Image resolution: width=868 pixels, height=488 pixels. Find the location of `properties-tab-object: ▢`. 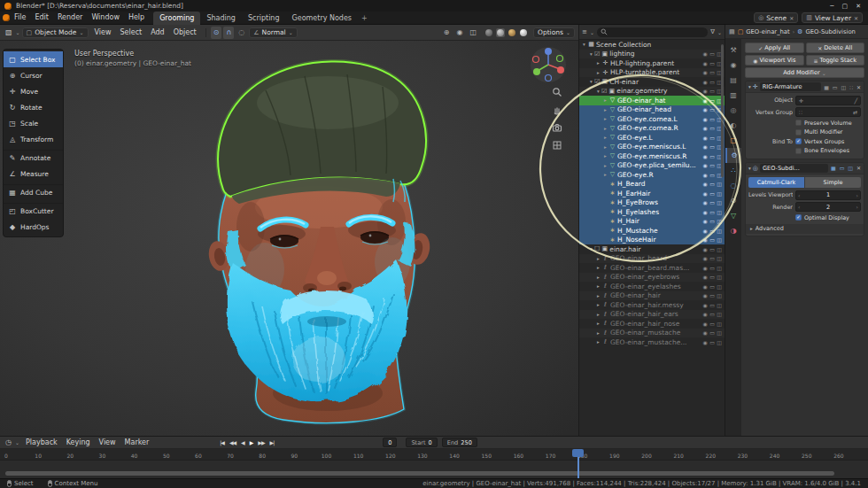

properties-tab-object: ▢ is located at coordinates (733, 140).